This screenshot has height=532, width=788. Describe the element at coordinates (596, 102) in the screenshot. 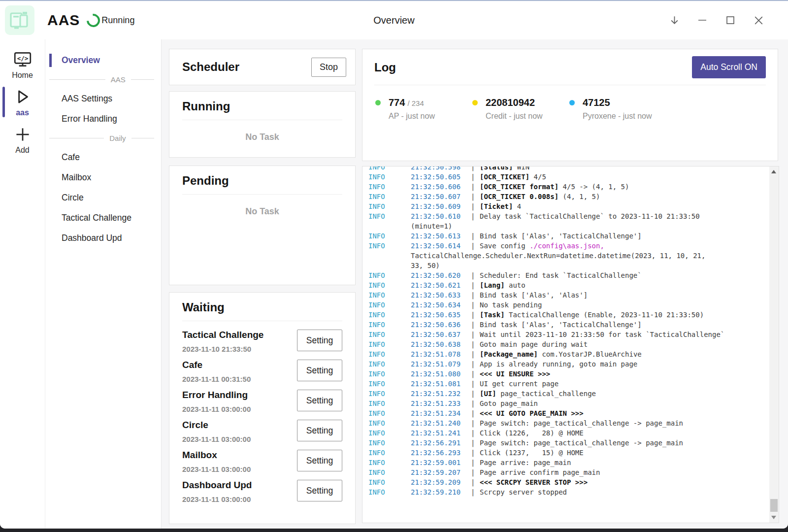

I see `stat-value: 47125` at that location.